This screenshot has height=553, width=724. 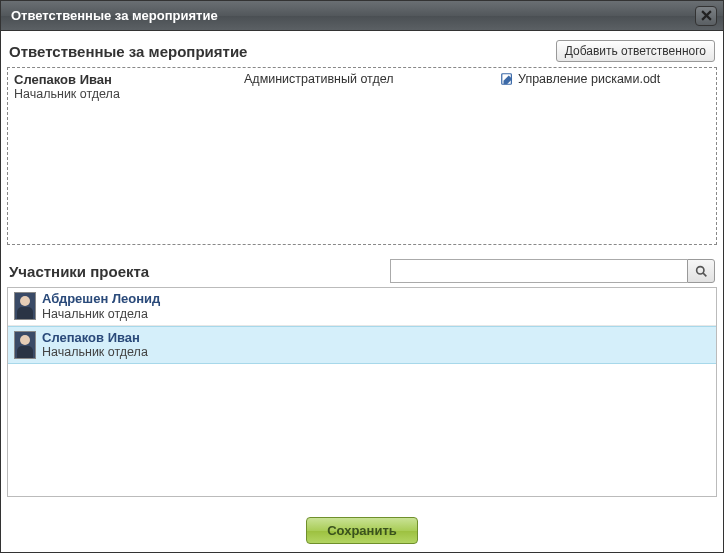 What do you see at coordinates (362, 530) in the screenshot?
I see `dialog-footer: Сохранить` at bounding box center [362, 530].